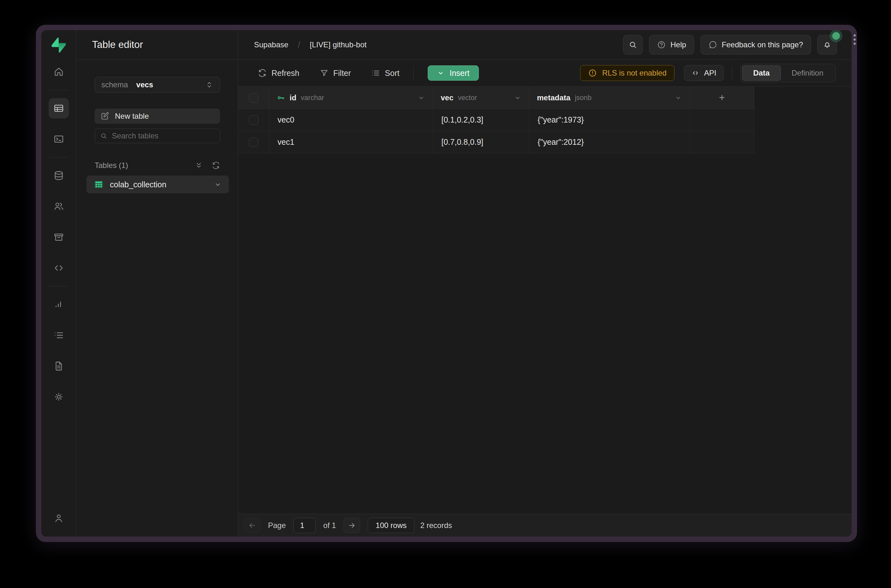 Image resolution: width=891 pixels, height=588 pixels. Describe the element at coordinates (496, 120) in the screenshot. I see `table-row: vec0 [0.1,0.2,0.3] {"year":1973}` at that location.